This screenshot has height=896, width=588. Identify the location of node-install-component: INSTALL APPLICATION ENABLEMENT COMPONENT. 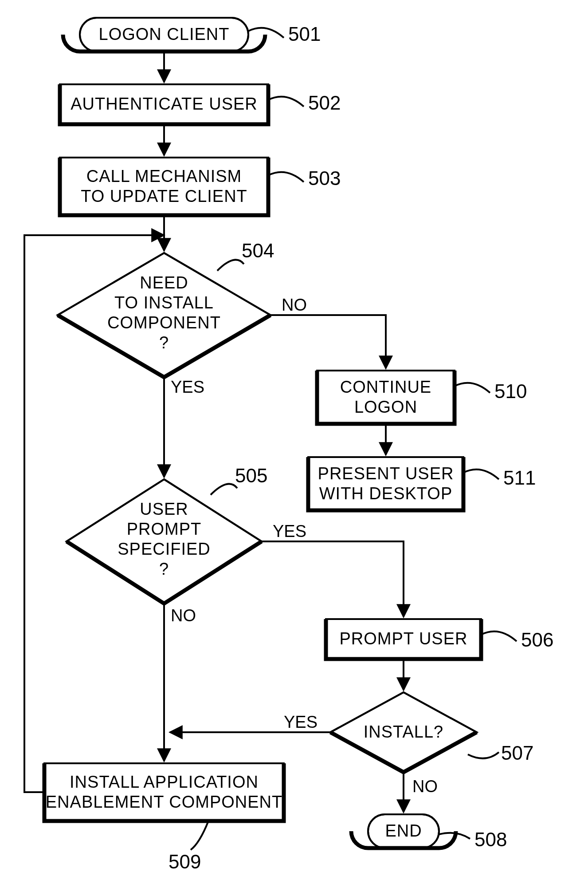
(164, 792).